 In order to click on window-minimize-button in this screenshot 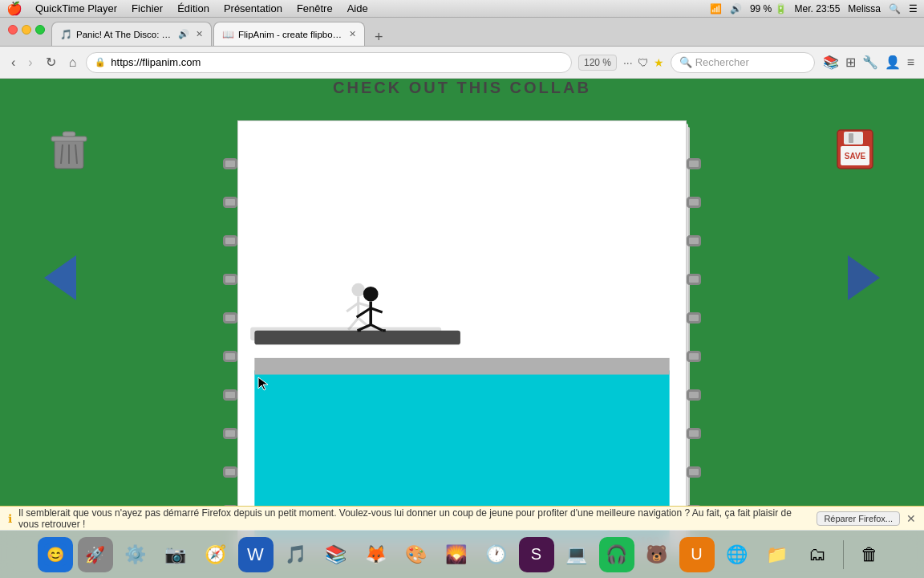, I will do `click(26, 30)`.